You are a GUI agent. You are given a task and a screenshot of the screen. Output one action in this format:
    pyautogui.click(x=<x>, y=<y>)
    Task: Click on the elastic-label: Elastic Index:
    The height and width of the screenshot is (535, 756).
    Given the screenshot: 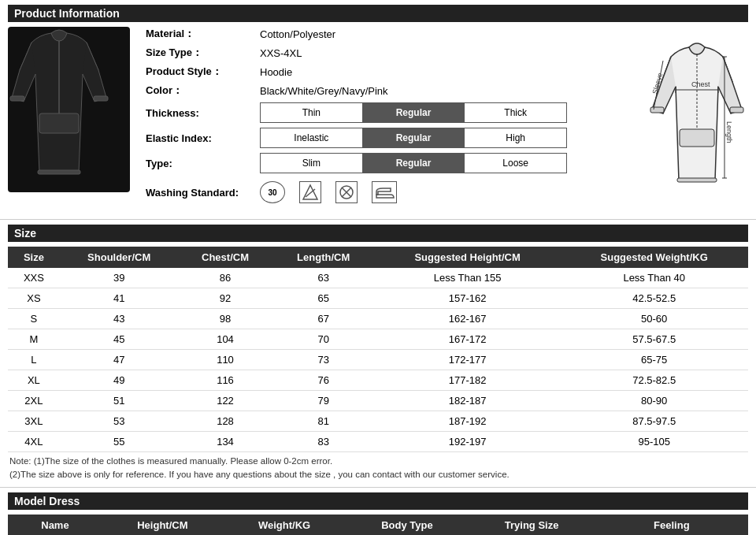 What is the action you would take?
    pyautogui.click(x=203, y=139)
    